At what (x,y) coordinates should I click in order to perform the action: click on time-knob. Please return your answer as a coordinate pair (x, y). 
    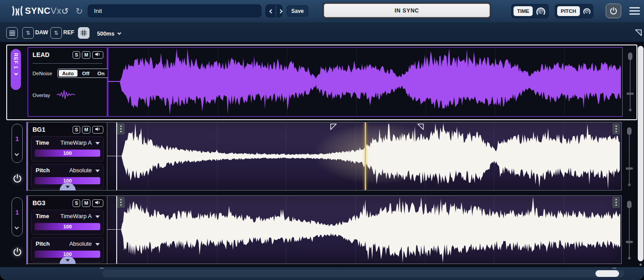
    Looking at the image, I should click on (541, 11).